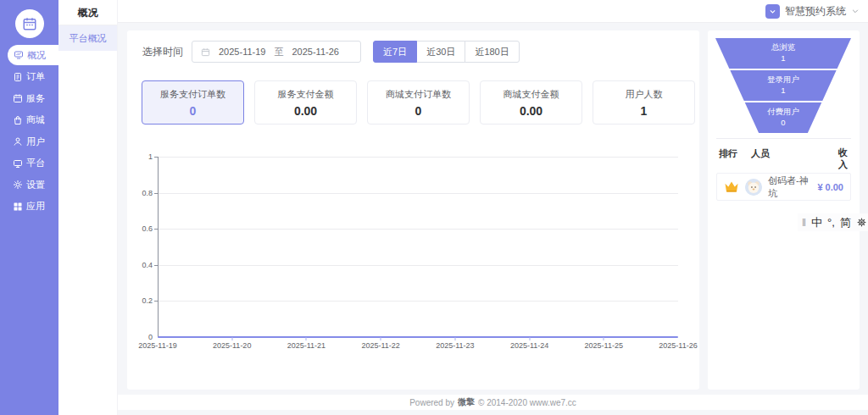  I want to click on funnel-segment-logins: 登录用户 1, so click(783, 86).